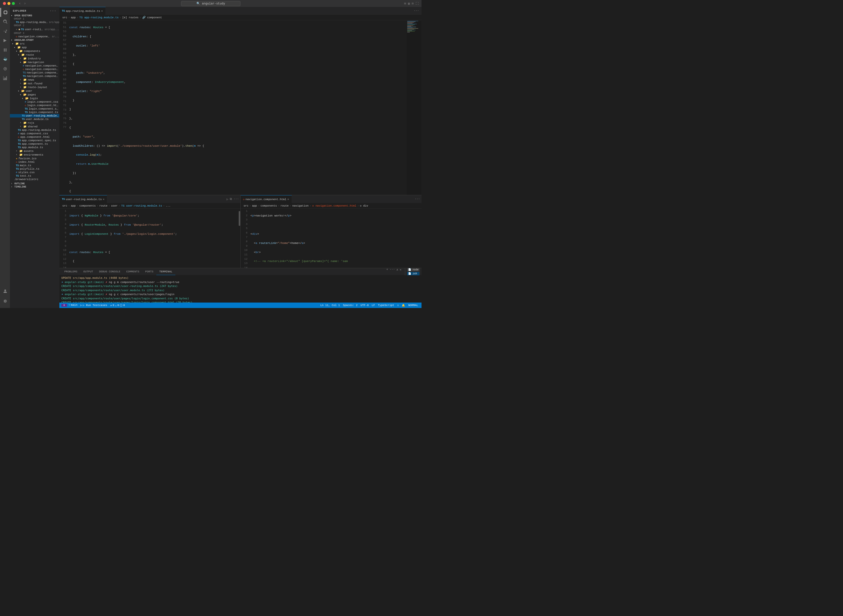 Image resolution: width=843 pixels, height=616 pixels. Describe the element at coordinates (35, 22) in the screenshot. I see `open-editor-app-routing: TS app-routing.module.ts src/app` at that location.